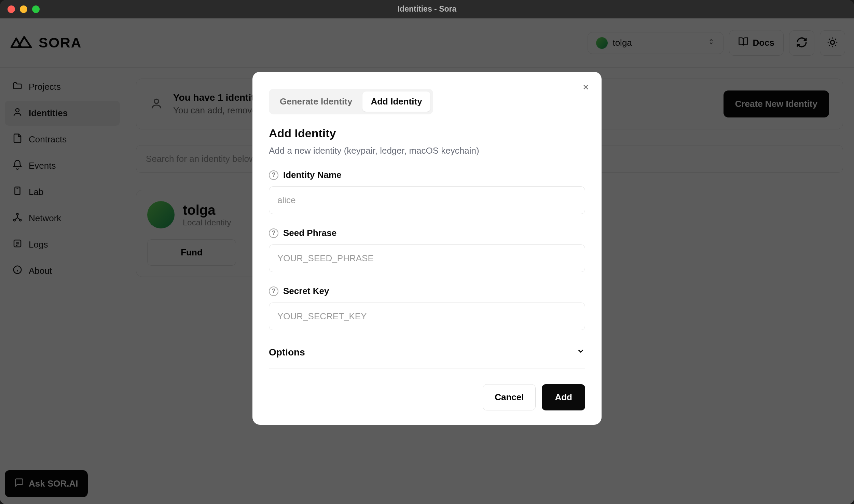 This screenshot has width=854, height=504. What do you see at coordinates (316, 102) in the screenshot?
I see `tab-generate-identity: Generate Identity` at bounding box center [316, 102].